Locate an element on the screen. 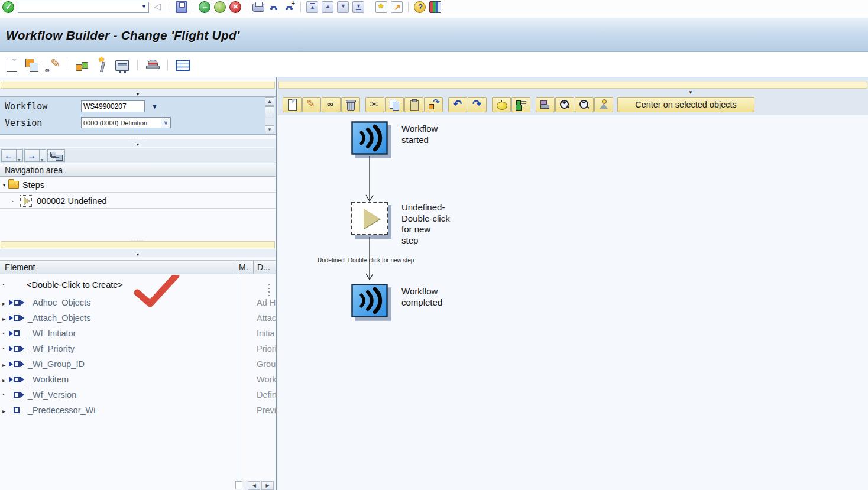  column-m: M. is located at coordinates (244, 267).